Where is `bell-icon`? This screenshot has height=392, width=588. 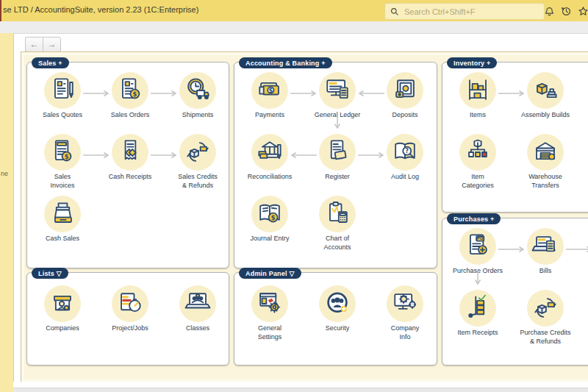 bell-icon is located at coordinates (549, 11).